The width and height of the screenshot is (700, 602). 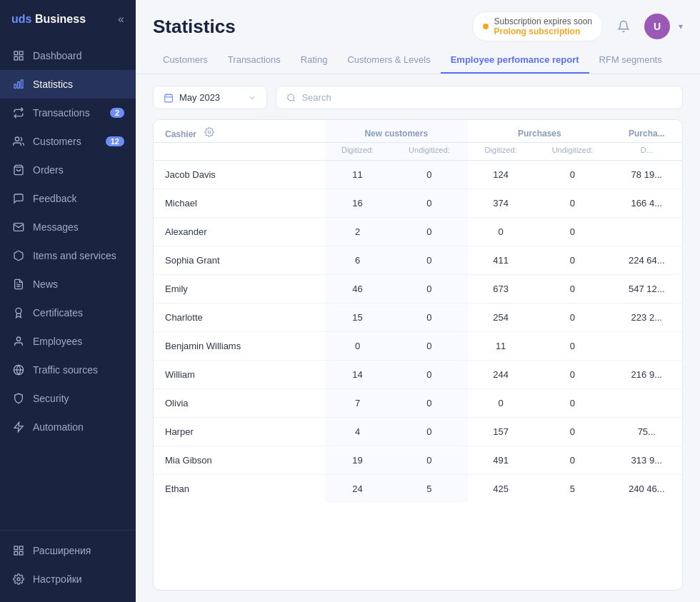 I want to click on table-row: Charlotte1502540223 2..., so click(x=418, y=318).